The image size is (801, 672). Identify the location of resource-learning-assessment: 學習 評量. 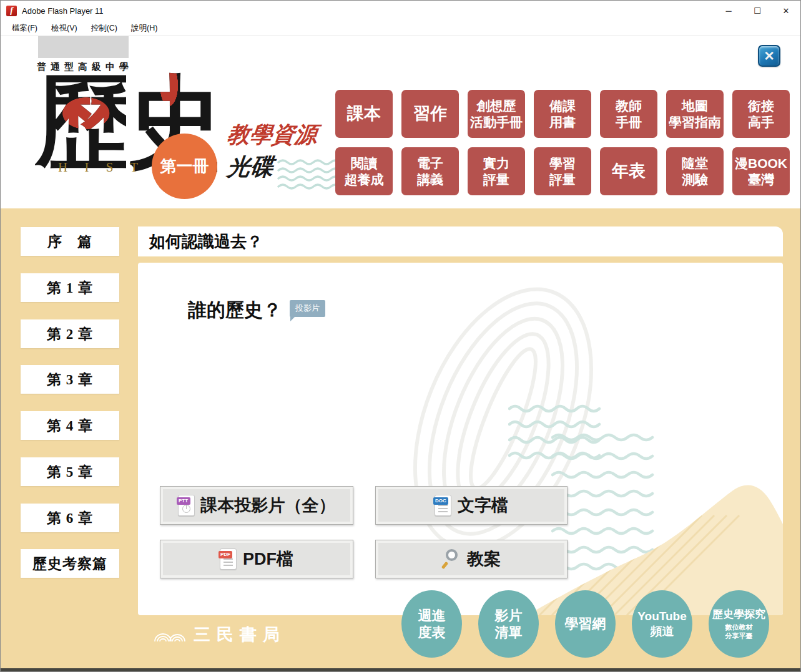
(563, 171).